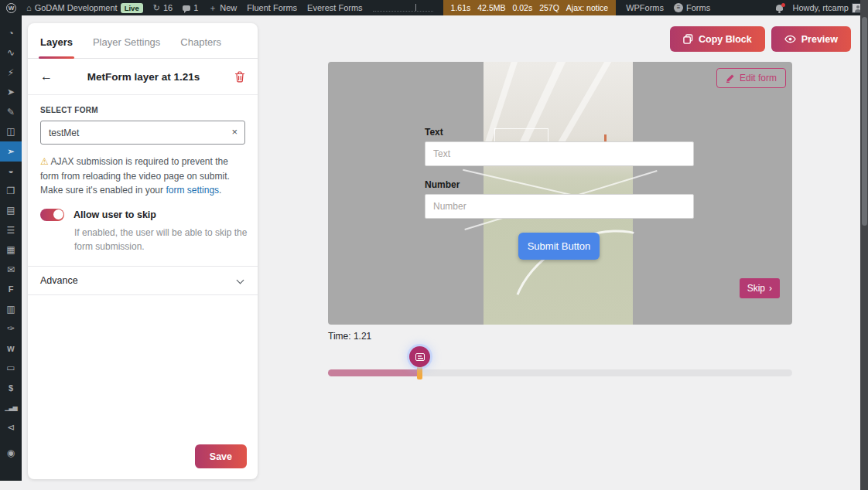 The image size is (868, 490). I want to click on tab-player-settings: Player Settings, so click(127, 47).